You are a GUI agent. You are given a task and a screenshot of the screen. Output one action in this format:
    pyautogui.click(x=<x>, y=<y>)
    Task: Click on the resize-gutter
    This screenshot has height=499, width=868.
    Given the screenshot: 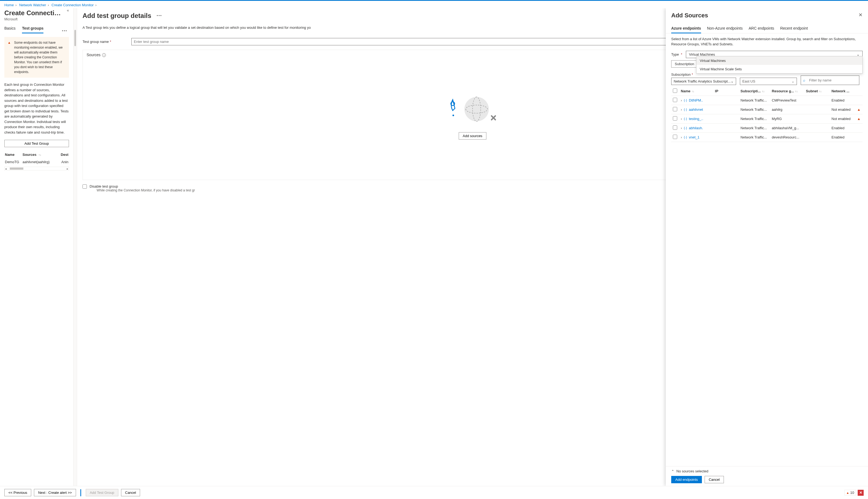 What is the action you would take?
    pyautogui.click(x=75, y=247)
    